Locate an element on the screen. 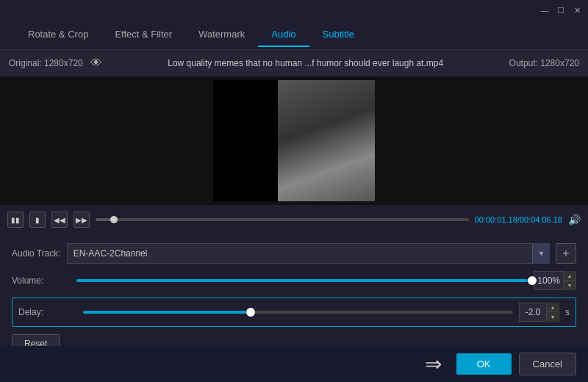  transport-bar: ▮▮ ▮ ◀◀ ▶▶ 00:00:01.18/00:04:06.18 🔊 is located at coordinates (294, 220).